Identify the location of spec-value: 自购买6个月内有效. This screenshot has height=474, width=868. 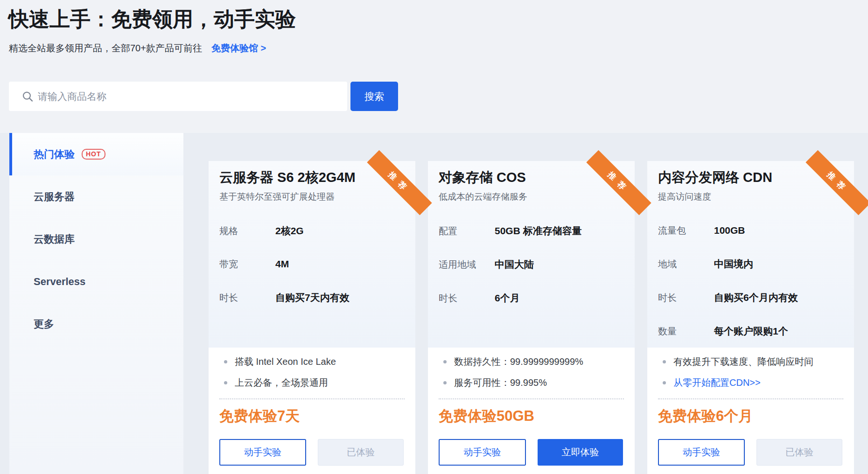
(756, 298).